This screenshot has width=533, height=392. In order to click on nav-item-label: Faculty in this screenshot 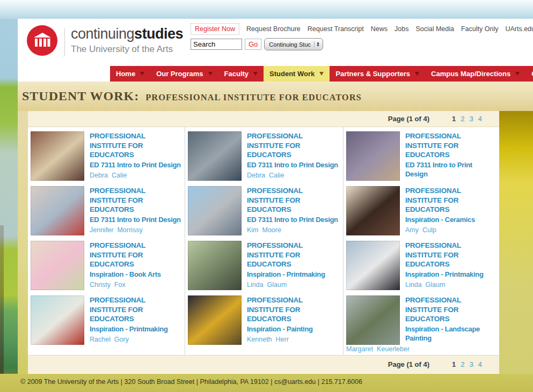, I will do `click(237, 74)`.